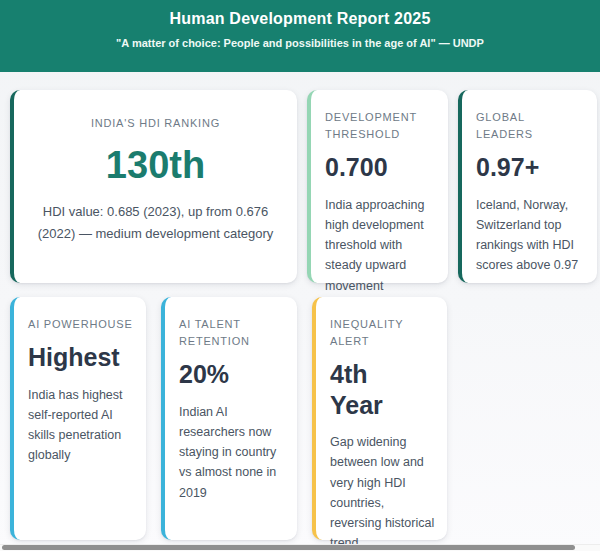 The height and width of the screenshot is (551, 600). What do you see at coordinates (156, 224) in the screenshot?
I see `card-description: HDI value: 0.685 (2023), up from 0.676 (…` at bounding box center [156, 224].